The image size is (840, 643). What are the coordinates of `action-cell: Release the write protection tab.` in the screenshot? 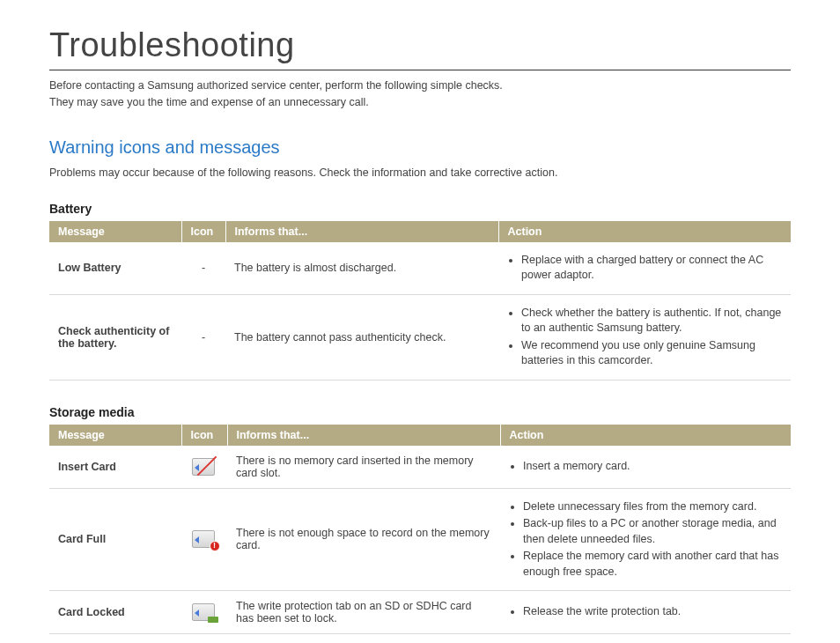 It's located at (645, 613).